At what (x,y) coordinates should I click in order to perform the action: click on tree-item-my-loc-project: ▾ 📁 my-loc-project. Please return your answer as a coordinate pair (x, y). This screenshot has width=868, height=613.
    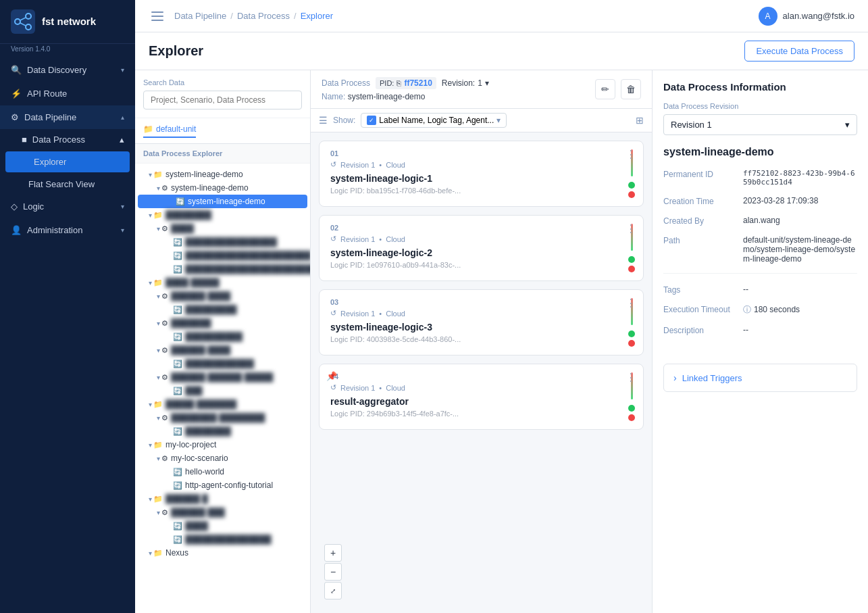
    Looking at the image, I should click on (223, 445).